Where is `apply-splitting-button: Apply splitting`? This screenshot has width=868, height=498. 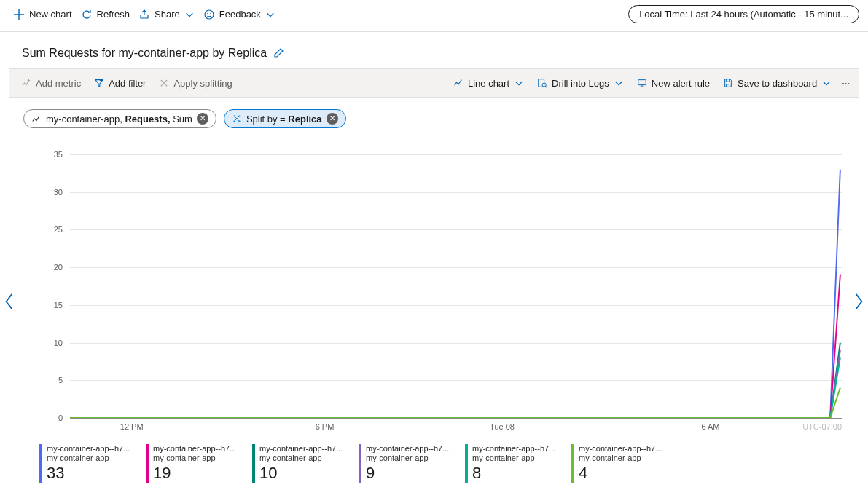 apply-splitting-button: Apply splitting is located at coordinates (195, 83).